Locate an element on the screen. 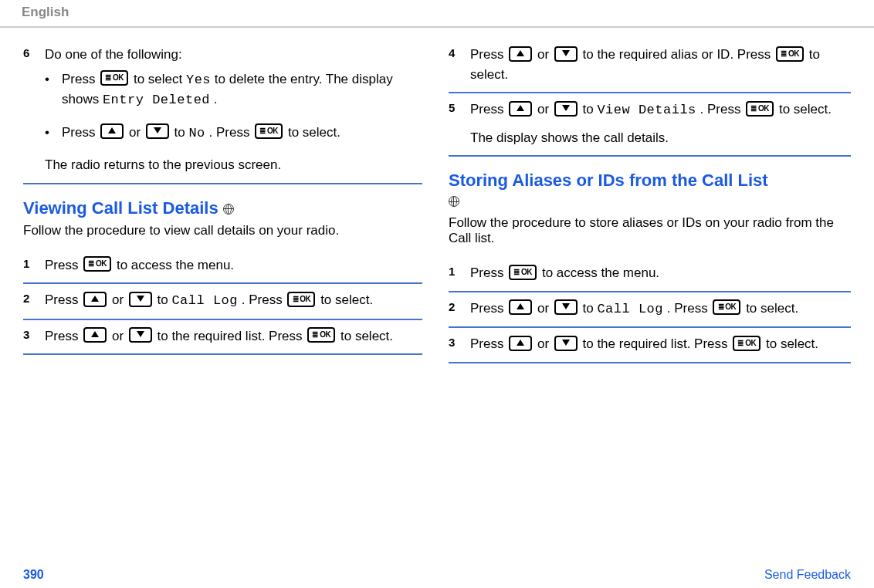 The height and width of the screenshot is (588, 874). mono-view-details: View Details is located at coordinates (646, 110).